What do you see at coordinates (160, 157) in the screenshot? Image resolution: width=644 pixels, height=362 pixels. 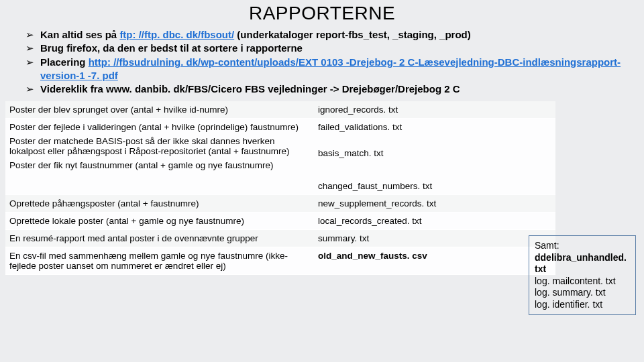 I see `table-cell-desc: Poster der fejlede i valideringen (antal…` at bounding box center [160, 157].